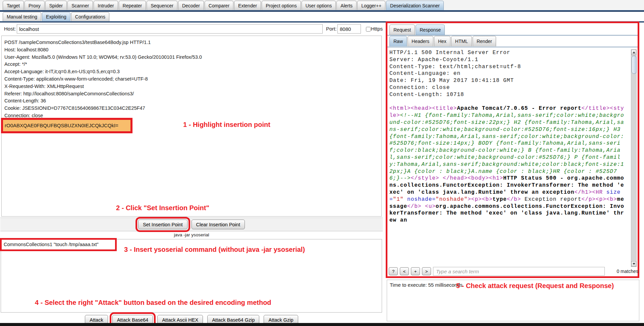 The image size is (644, 326). Describe the element at coordinates (377, 29) in the screenshot. I see `https-label: Https` at that location.